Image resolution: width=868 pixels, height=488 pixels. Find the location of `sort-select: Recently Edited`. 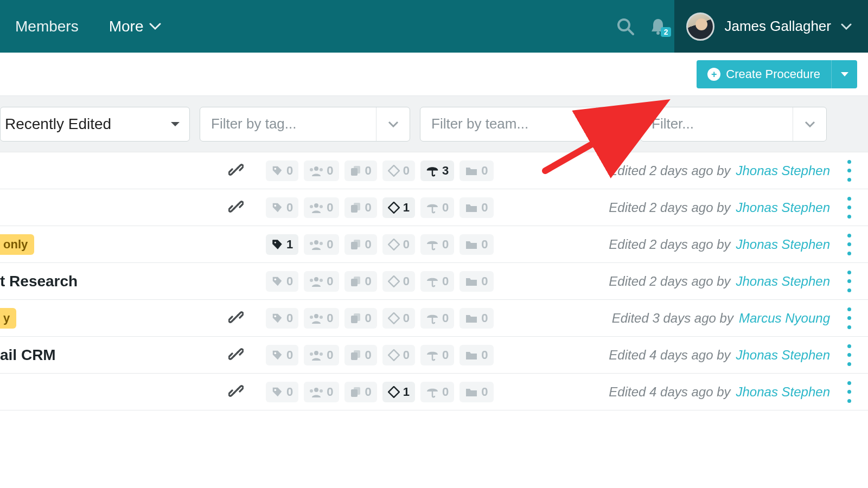

sort-select: Recently Edited is located at coordinates (95, 124).